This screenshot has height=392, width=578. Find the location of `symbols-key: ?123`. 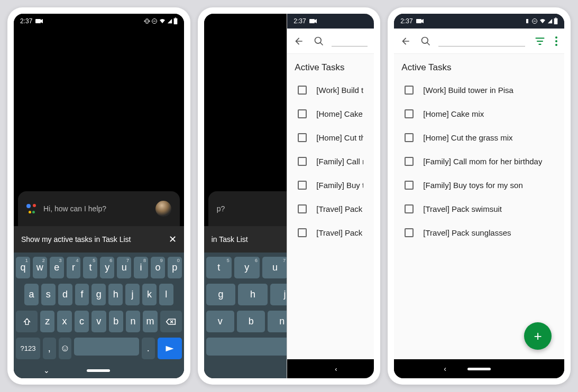

symbols-key: ?123 is located at coordinates (28, 349).